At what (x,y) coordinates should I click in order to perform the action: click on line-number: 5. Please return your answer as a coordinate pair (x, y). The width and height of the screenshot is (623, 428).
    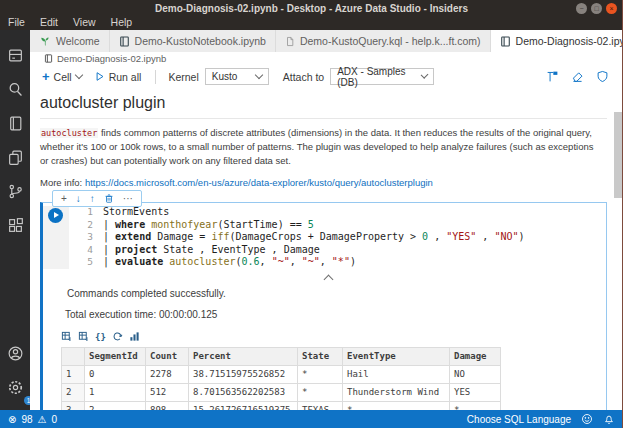
    Looking at the image, I should click on (86, 262).